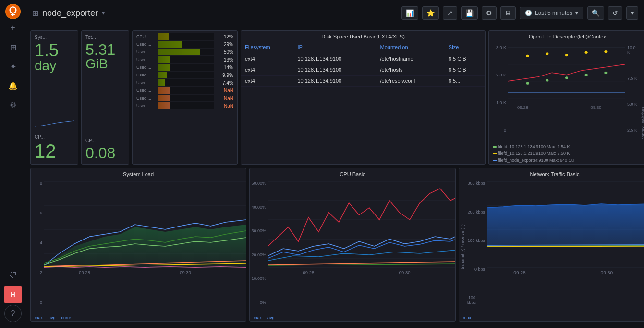  I want to click on cell-mounted: /etc/hostname, so click(411, 59).